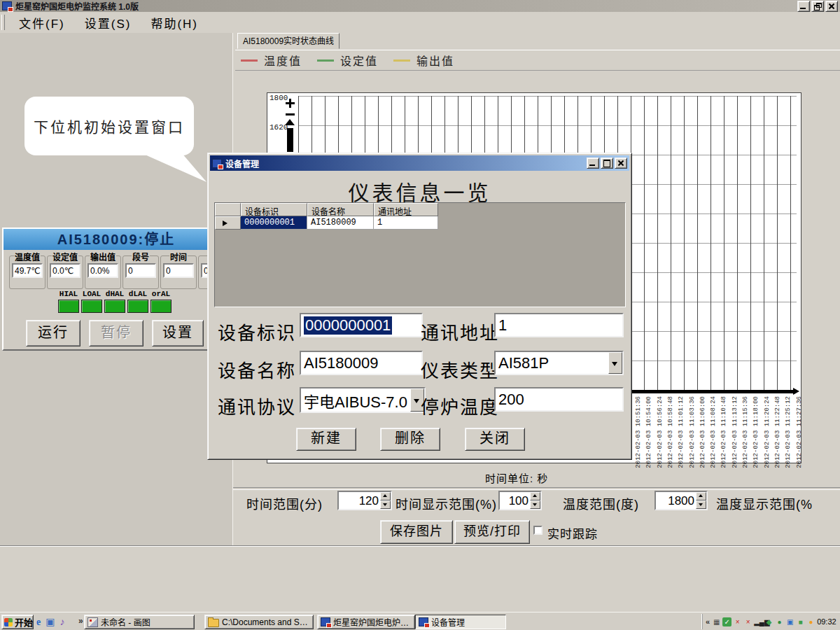 This screenshot has height=630, width=840. What do you see at coordinates (348, 326) in the screenshot?
I see `selected-text: 0000000001` at bounding box center [348, 326].